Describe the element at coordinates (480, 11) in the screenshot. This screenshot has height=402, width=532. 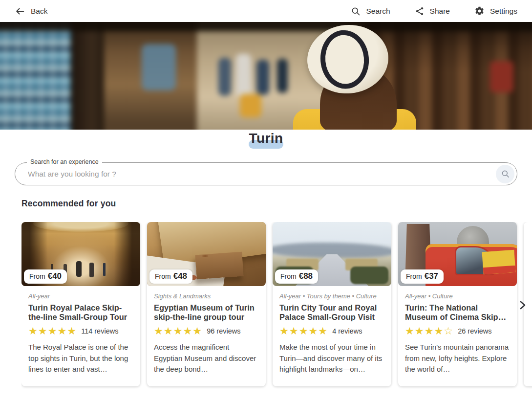
I see `gear-icon` at that location.